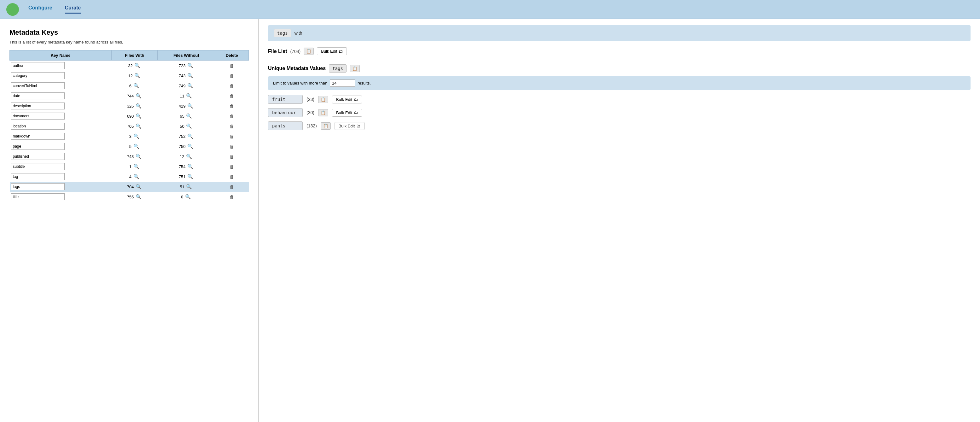  What do you see at coordinates (129, 56) in the screenshot?
I see `table-header-row: Key Name Files With Files Without Delete` at bounding box center [129, 56].